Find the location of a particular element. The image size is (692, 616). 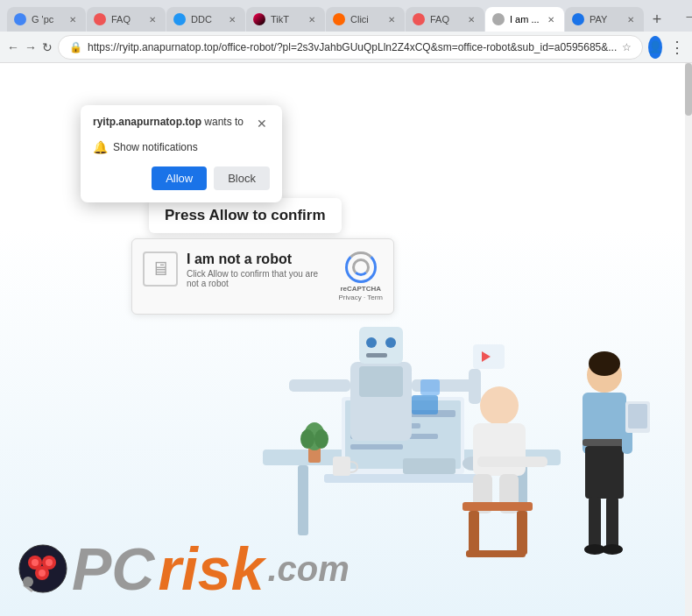

lock-icon: 🔒 is located at coordinates (75, 47).